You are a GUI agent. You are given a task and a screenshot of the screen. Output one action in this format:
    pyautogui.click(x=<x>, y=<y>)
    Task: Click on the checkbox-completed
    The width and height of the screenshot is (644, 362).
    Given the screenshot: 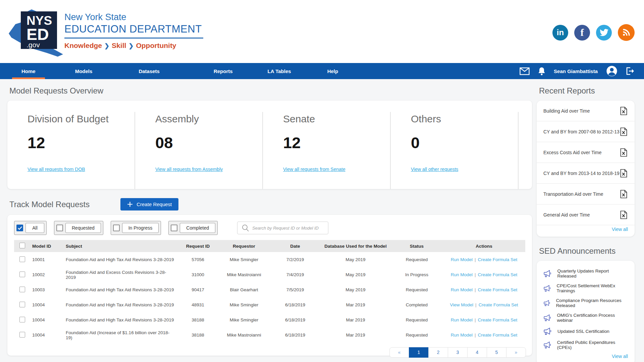 What is the action you would take?
    pyautogui.click(x=174, y=228)
    